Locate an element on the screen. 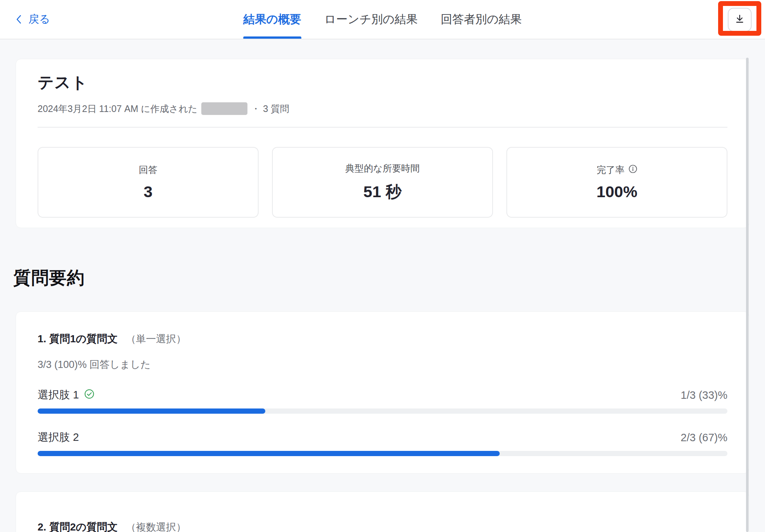 This screenshot has height=532, width=765. question-card-2: 2. 質問2の質問文 （複数選択） is located at coordinates (382, 512).